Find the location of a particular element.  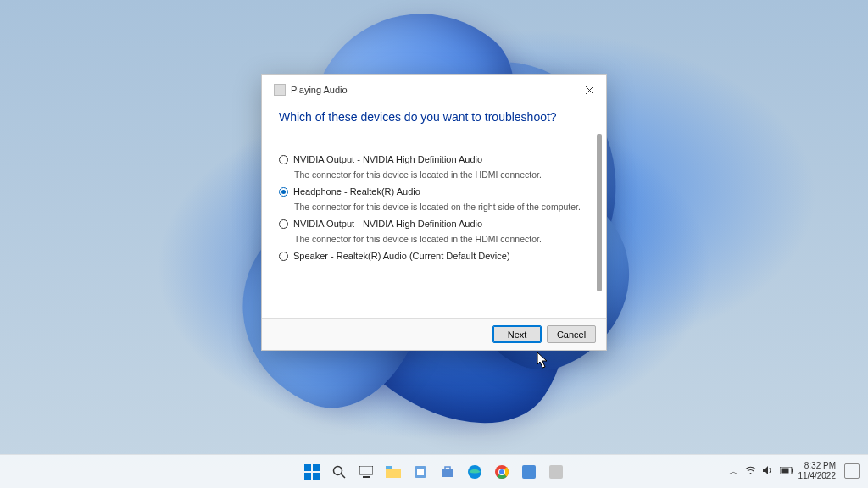

tray-icons: ︿ is located at coordinates (761, 471).